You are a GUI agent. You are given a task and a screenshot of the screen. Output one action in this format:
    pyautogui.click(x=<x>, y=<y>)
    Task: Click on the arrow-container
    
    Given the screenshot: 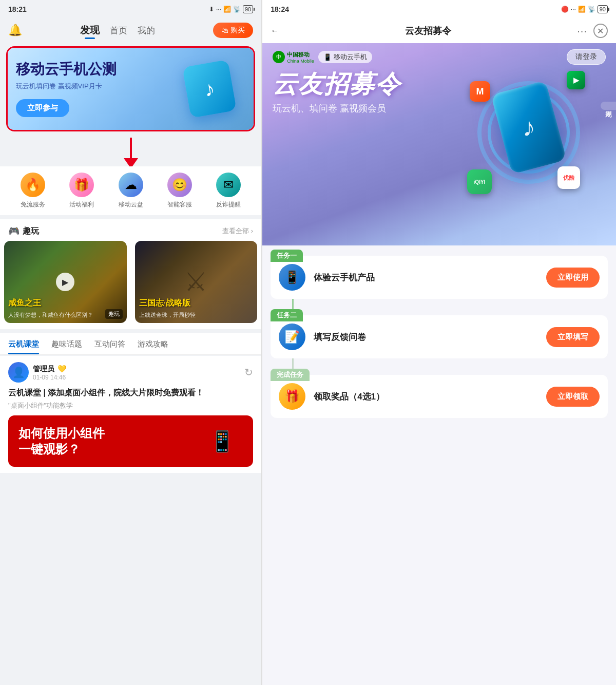 What is the action you would take?
    pyautogui.click(x=130, y=151)
    